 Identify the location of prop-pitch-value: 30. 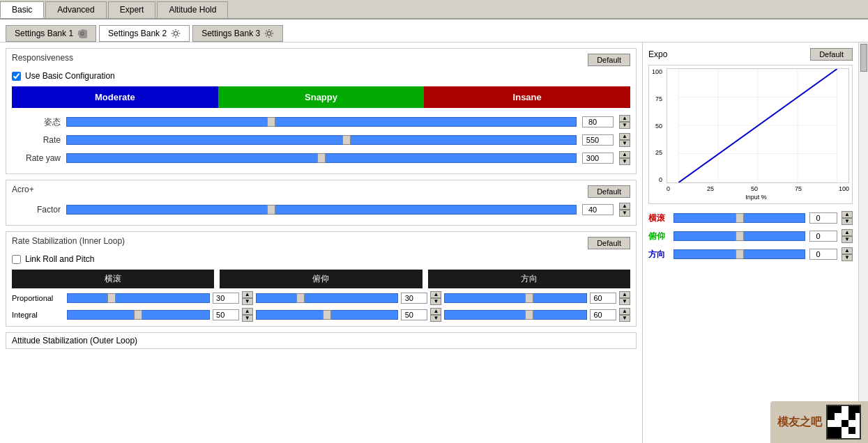
(414, 298).